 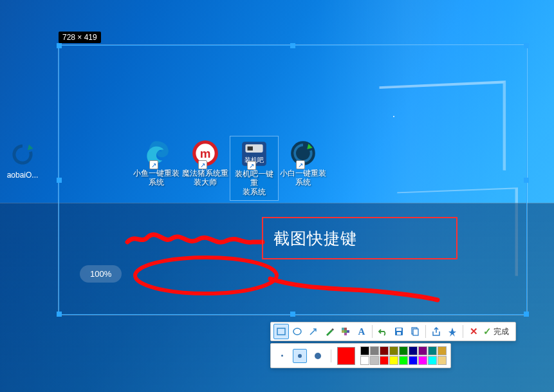 What do you see at coordinates (526, 46) in the screenshot?
I see `resize-handle-tr` at bounding box center [526, 46].